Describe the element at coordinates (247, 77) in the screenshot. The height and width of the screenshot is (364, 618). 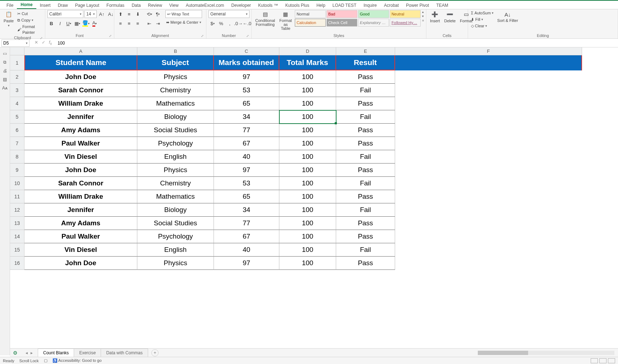
I see `cell-r1-c2: 97` at that location.